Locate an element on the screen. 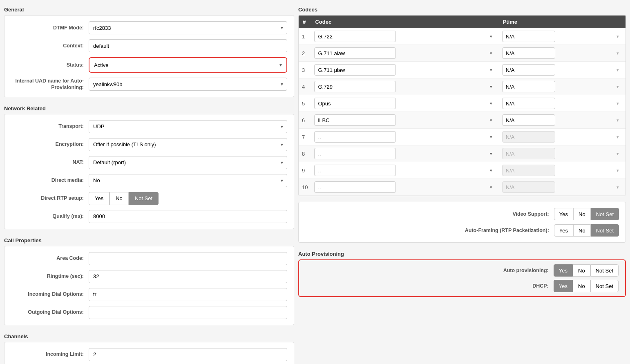  context-input is located at coordinates (188, 46).